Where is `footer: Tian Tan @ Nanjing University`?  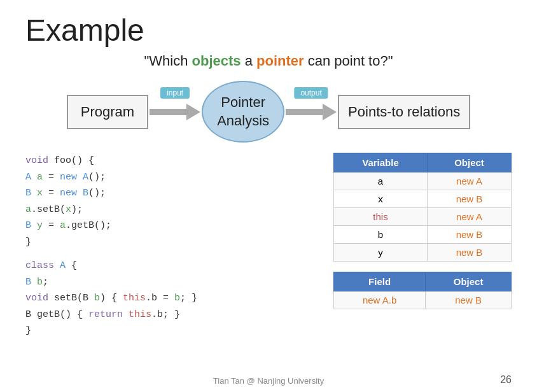
footer: Tian Tan @ Nanjing University is located at coordinates (268, 381).